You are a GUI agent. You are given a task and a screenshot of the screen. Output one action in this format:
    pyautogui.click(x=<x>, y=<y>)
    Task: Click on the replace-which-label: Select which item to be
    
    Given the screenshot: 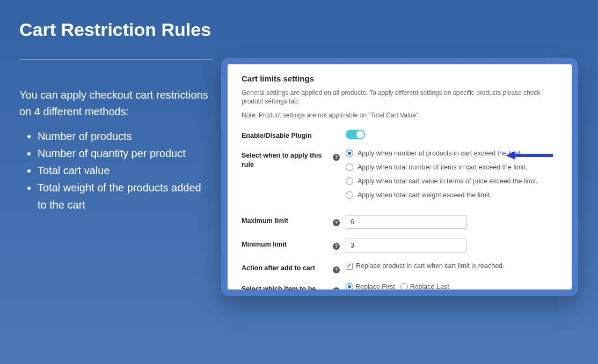 What is the action you would take?
    pyautogui.click(x=287, y=286)
    